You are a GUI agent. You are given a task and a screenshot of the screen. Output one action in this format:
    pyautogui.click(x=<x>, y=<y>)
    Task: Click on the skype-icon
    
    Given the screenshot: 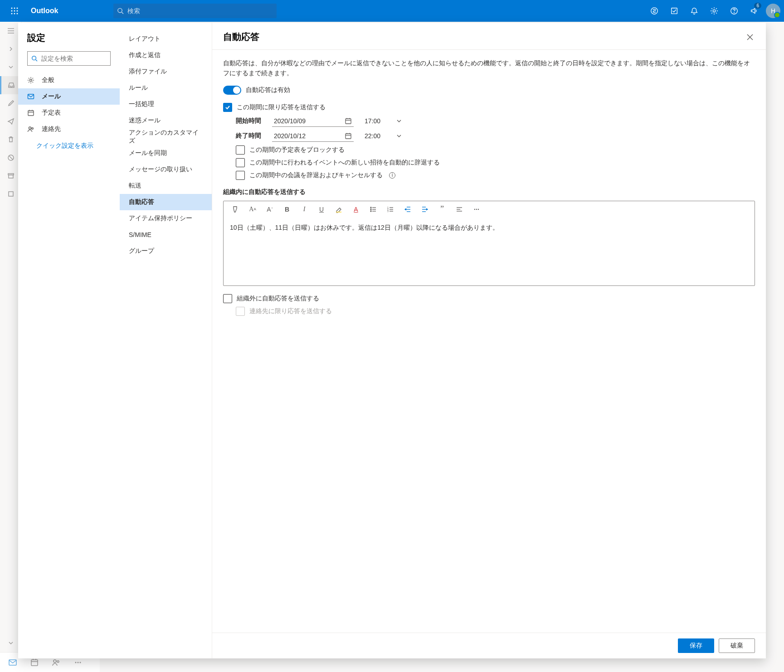 What is the action you would take?
    pyautogui.click(x=654, y=11)
    